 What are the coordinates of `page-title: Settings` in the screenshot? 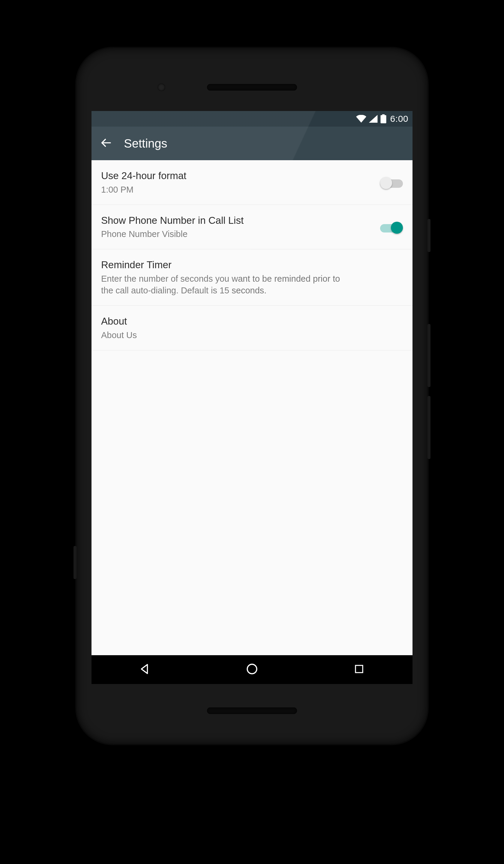 It's located at (145, 143).